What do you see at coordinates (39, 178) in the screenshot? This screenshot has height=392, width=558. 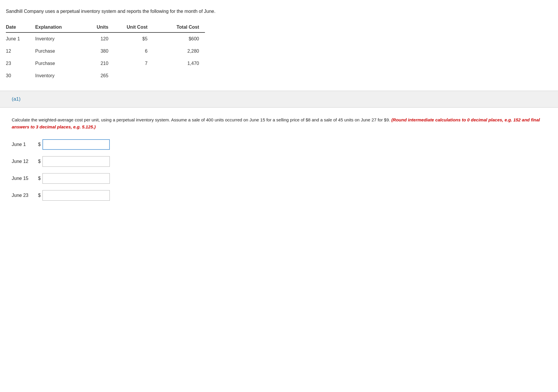 I see `dollar-sign-2: $` at bounding box center [39, 178].